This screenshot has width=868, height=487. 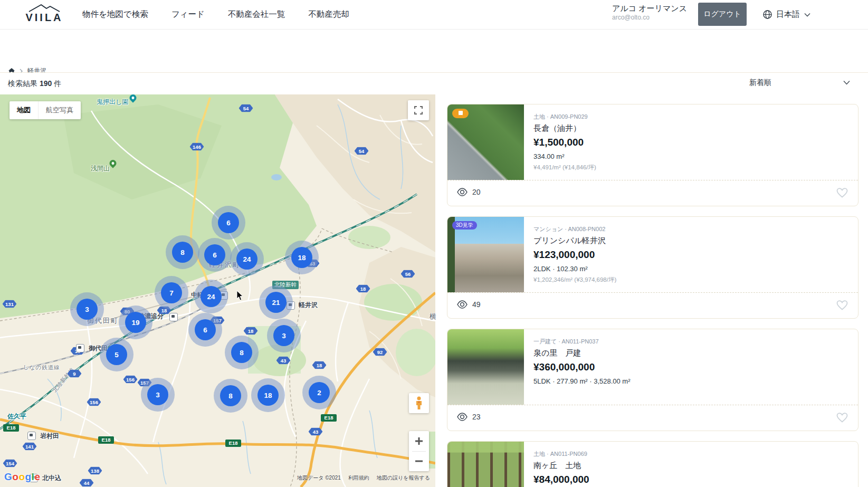 What do you see at coordinates (653, 464) in the screenshot?
I see `property-card: 土地 · AN011-PN069 南ヶ丘 土地 ¥84,000,000 903.…` at bounding box center [653, 464].